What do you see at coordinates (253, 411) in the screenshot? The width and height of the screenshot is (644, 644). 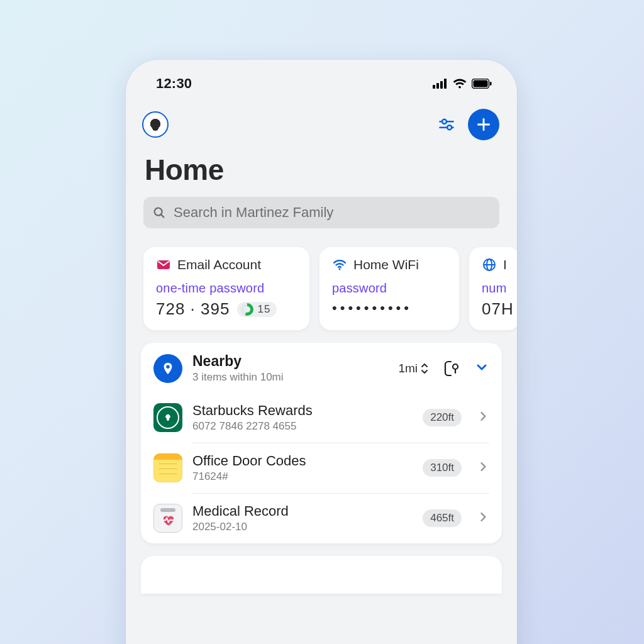 I see `item-title: Starbucks Rewards` at bounding box center [253, 411].